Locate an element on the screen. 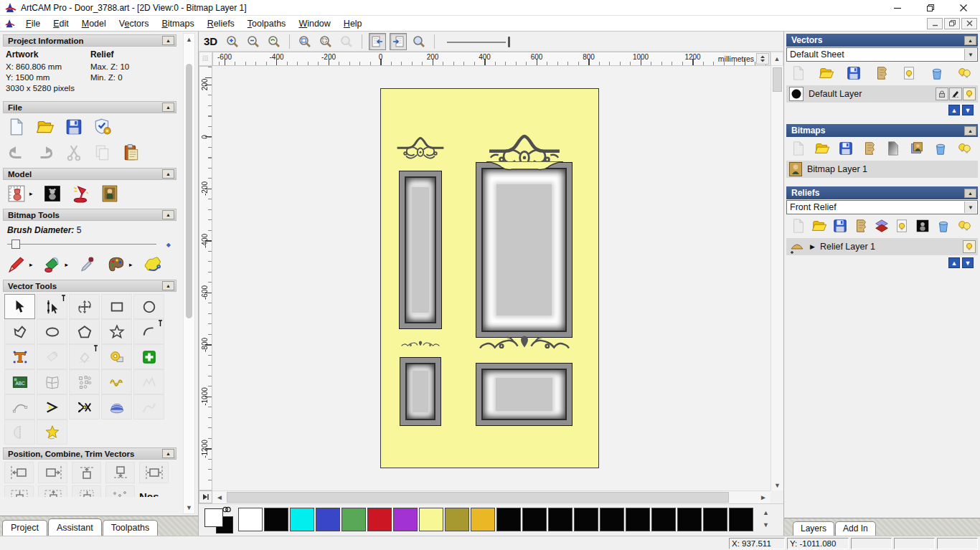 The height and width of the screenshot is (550, 980). fit-curve-tool is located at coordinates (20, 407).